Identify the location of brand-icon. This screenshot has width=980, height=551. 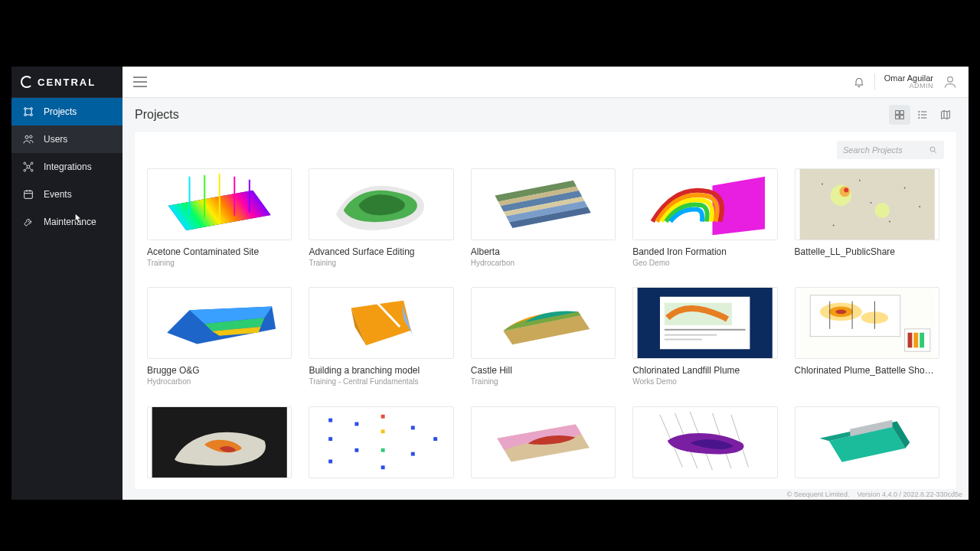
(27, 82).